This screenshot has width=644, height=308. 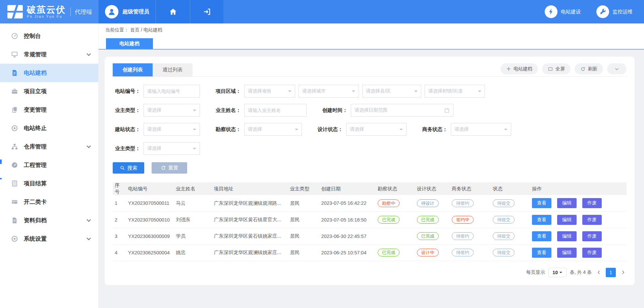 I want to click on pagination: 每页显示 10 条, 共 4 条 1, so click(x=370, y=272).